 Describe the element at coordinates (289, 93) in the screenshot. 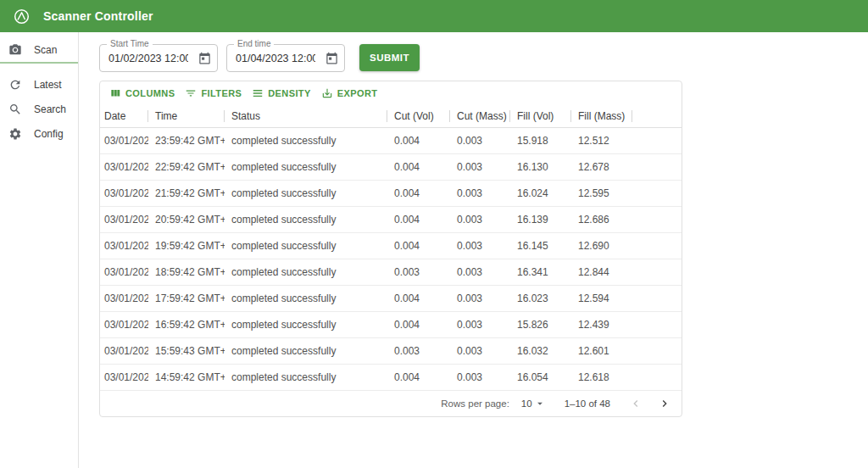

I see `density-button-label: DENSITY` at that location.